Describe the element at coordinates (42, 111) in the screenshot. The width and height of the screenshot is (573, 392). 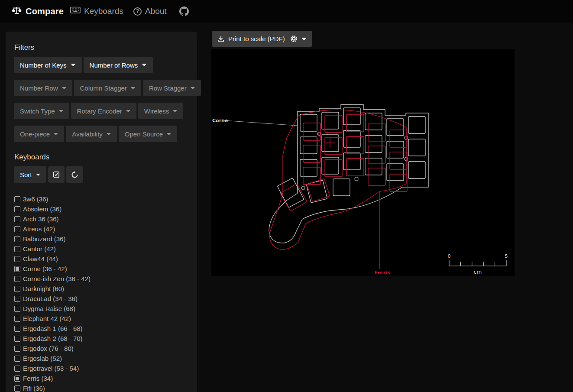
I see `filter-button-switch-type: Switch Type` at that location.